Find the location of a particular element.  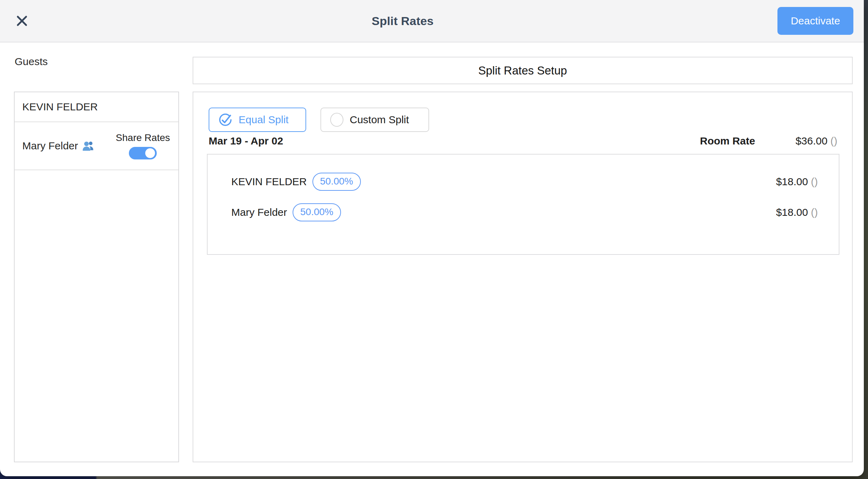

guest-row-shared: Mary Felder Share Rates is located at coordinates (96, 146).